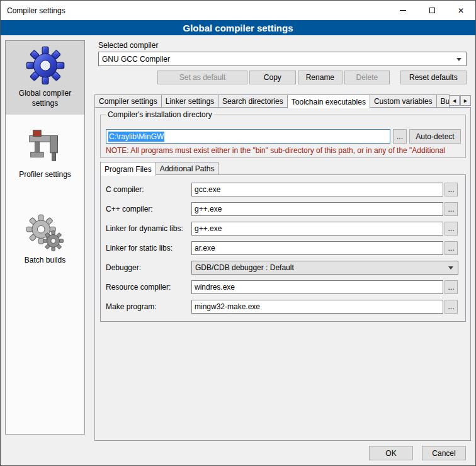  Describe the element at coordinates (403, 10) in the screenshot. I see `minimize-icon` at that location.